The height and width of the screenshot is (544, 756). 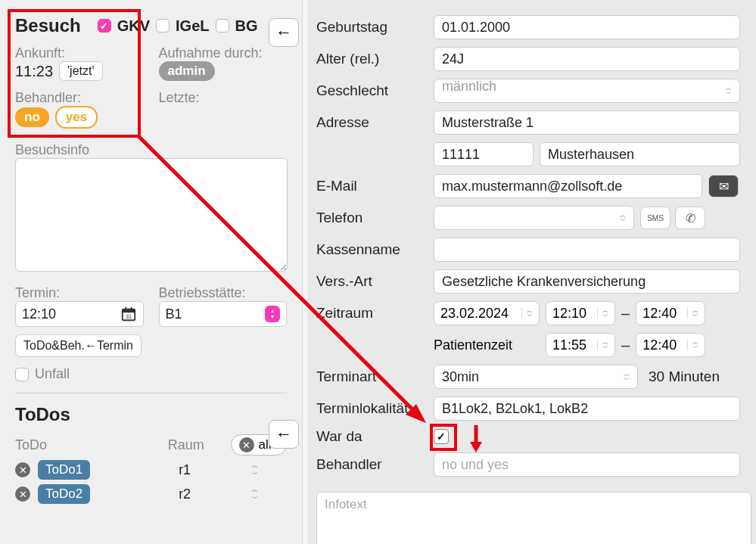 I want to click on arrival-label: Ankunft:, so click(x=79, y=53).